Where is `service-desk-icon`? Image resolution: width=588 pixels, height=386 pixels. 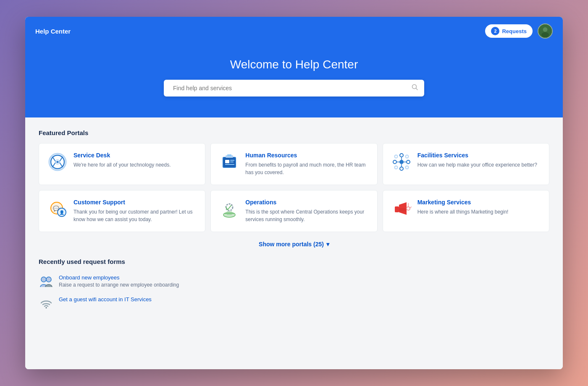
service-desk-icon is located at coordinates (58, 162).